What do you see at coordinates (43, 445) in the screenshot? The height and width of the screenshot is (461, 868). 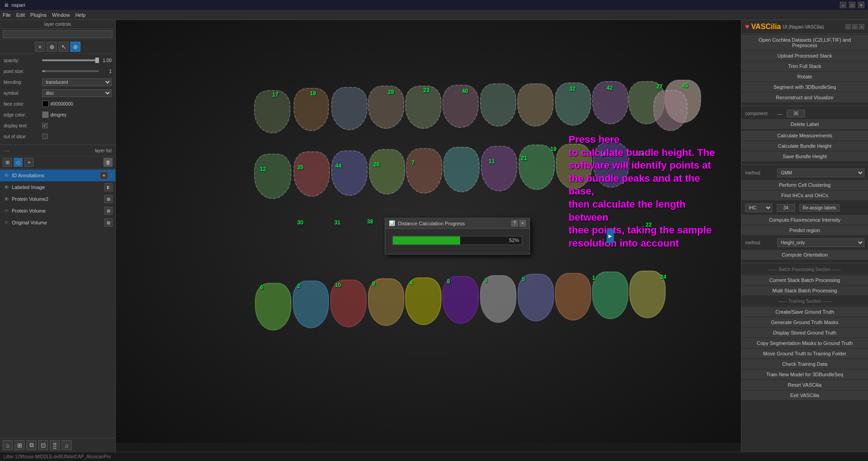 I see `settings-button: ⊡` at bounding box center [43, 445].